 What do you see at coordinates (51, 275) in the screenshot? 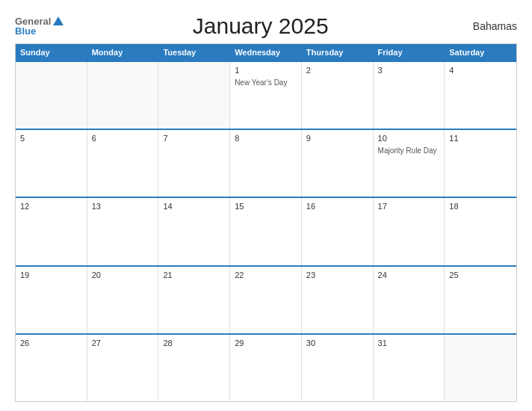
I see `day-number: 19` at bounding box center [51, 275].